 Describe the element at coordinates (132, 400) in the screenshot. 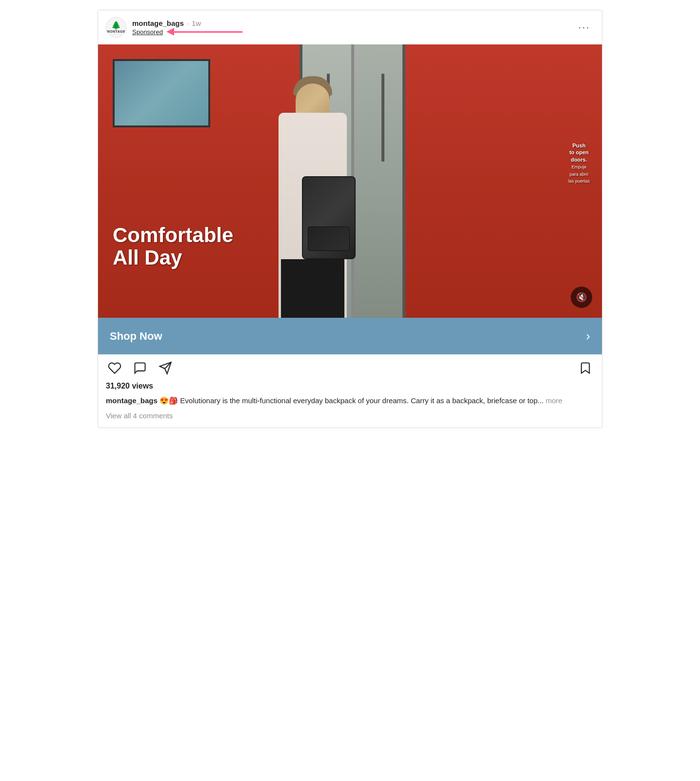

I see `caption-username: montage_bags` at that location.